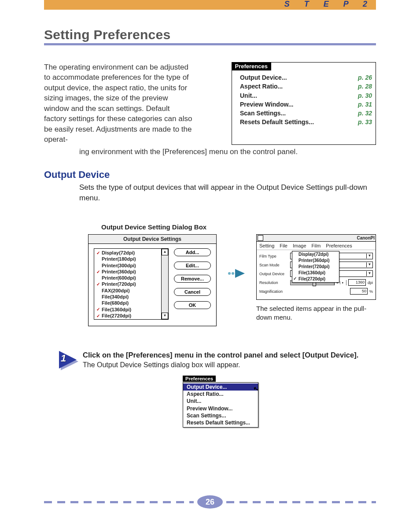  I want to click on dropdown-option: File(1360dpi), so click(316, 273).